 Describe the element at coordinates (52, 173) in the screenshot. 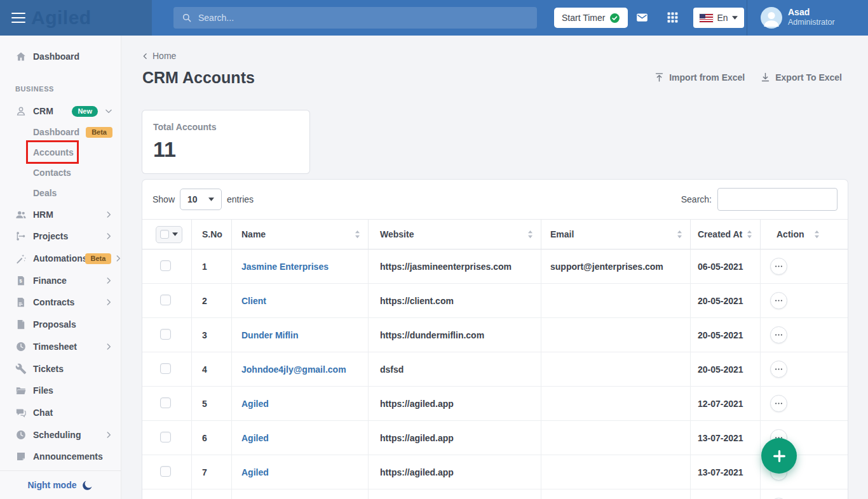

I see `sidebar-subitem-label: Contacts` at that location.